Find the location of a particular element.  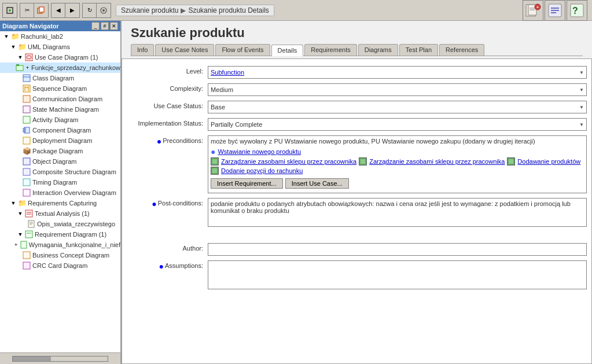

tab-details: Details is located at coordinates (288, 50).